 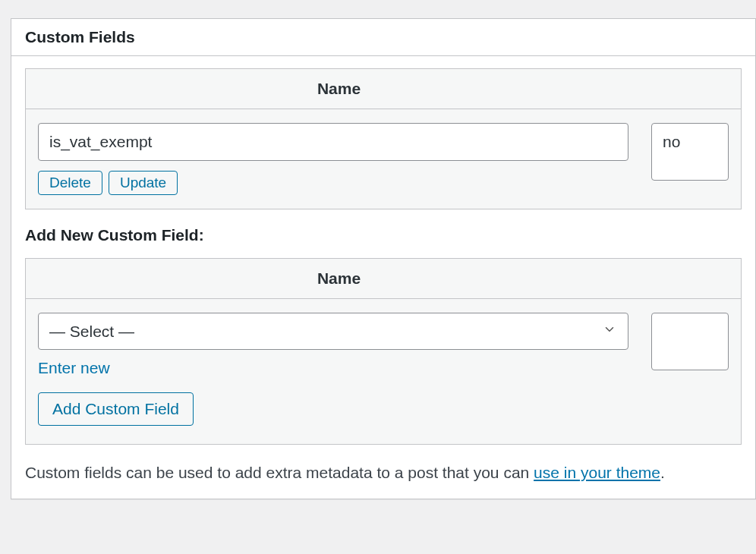 What do you see at coordinates (383, 38) in the screenshot?
I see `panel-header: Custom Fields` at bounding box center [383, 38].